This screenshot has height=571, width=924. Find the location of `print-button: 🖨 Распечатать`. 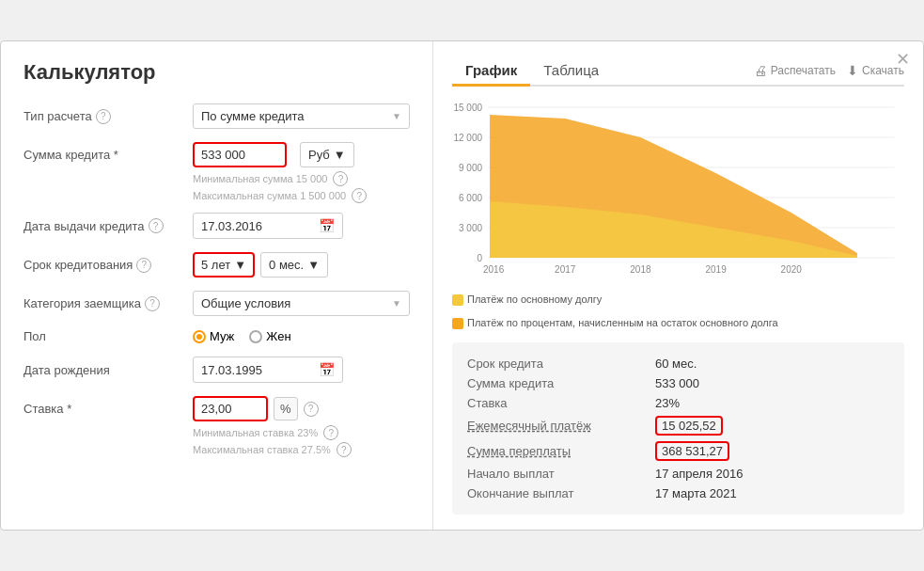

print-button: 🖨 Распечатать is located at coordinates (795, 71).